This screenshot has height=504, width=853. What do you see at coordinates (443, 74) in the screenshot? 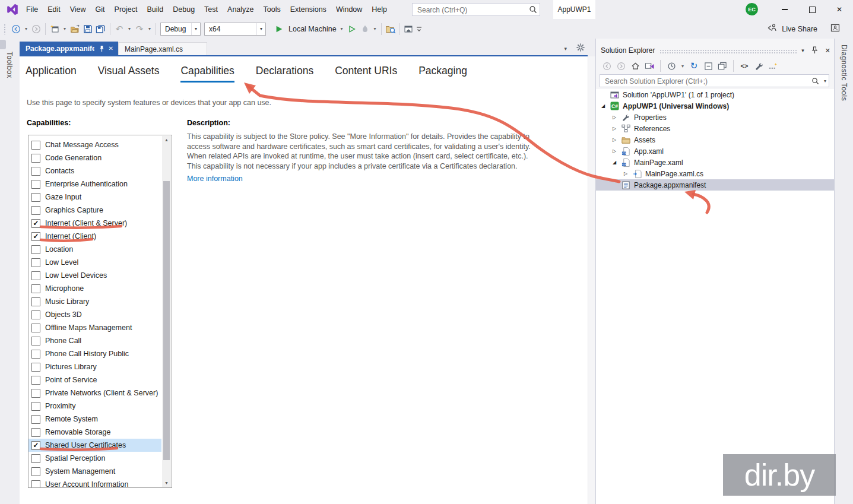
I see `manifest-tab-packaging: Packaging` at bounding box center [443, 74].